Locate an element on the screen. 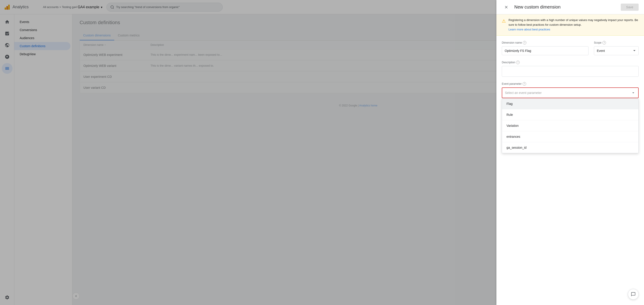 Image resolution: width=644 pixels, height=305 pixels. scope-label: Scope ? is located at coordinates (616, 43).